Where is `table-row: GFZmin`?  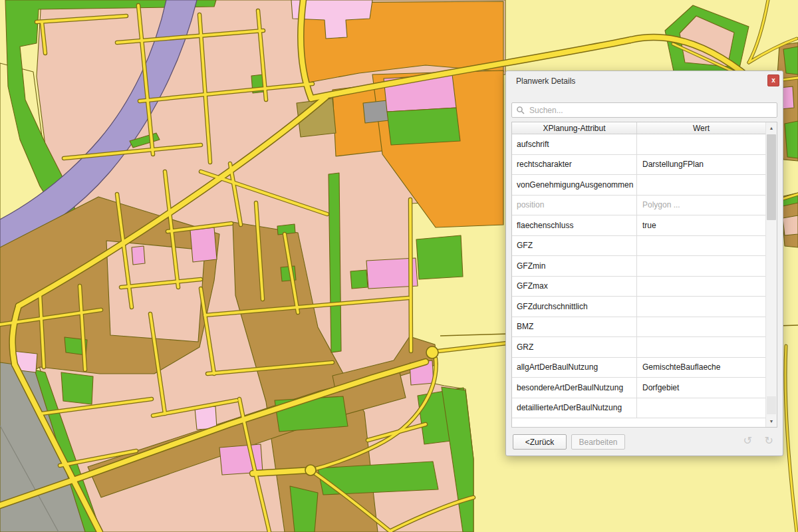
table-row: GFZmin is located at coordinates (638, 266).